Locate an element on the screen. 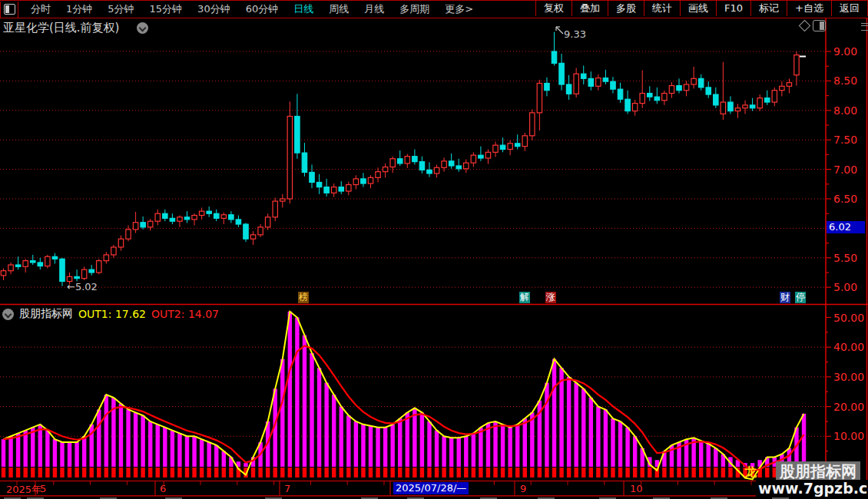  period-tab-多周期: 多周期 is located at coordinates (415, 9).